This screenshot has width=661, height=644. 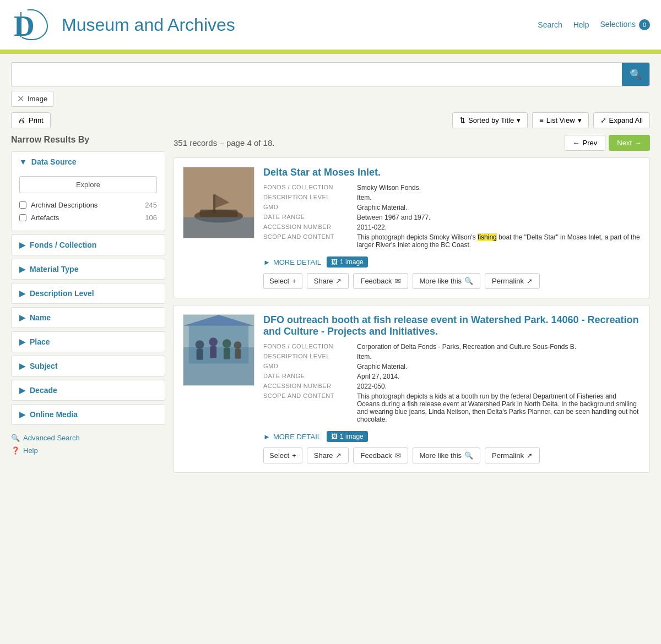 I want to click on place-header: ▶ Place, so click(x=88, y=342).